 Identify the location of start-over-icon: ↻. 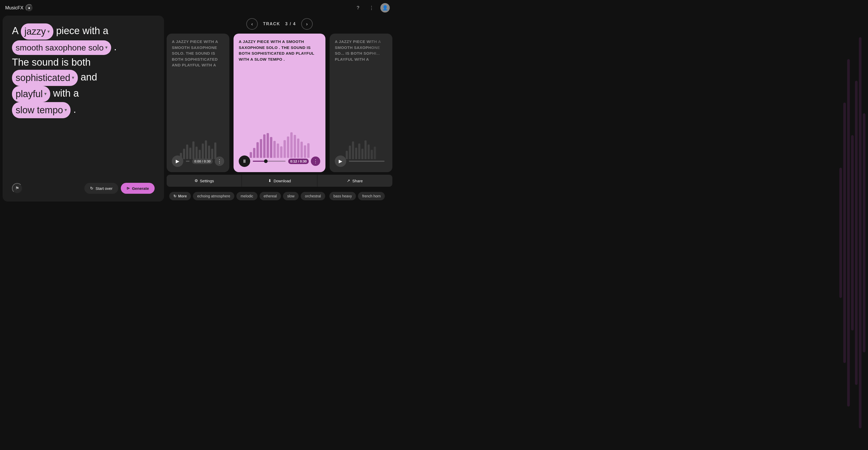
(92, 188).